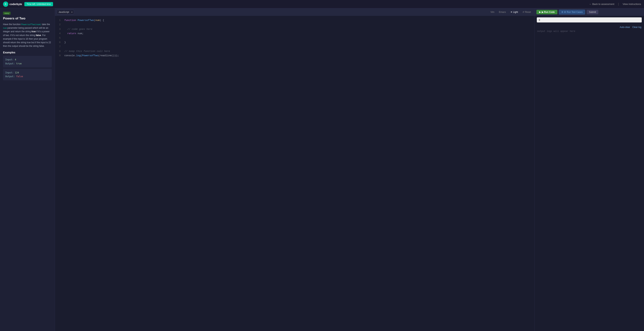 This screenshot has width=644, height=331. I want to click on sun-icon: ☀, so click(512, 12).